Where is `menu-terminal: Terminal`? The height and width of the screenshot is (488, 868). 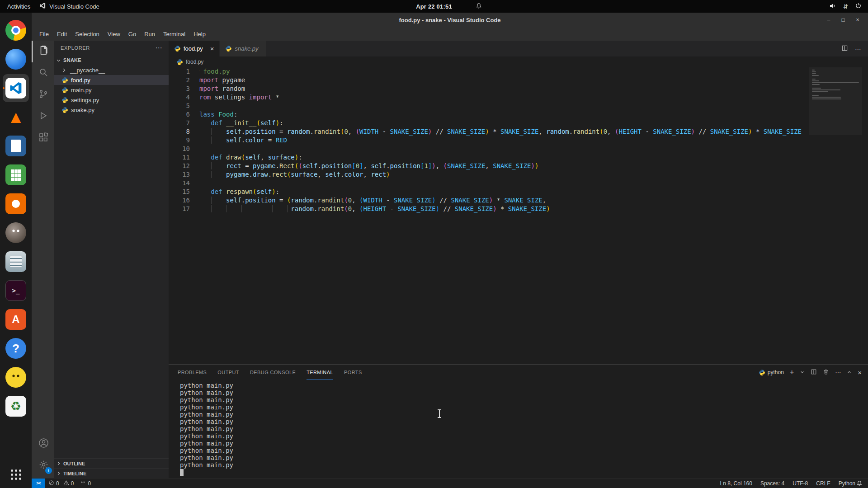 menu-terminal: Terminal is located at coordinates (175, 34).